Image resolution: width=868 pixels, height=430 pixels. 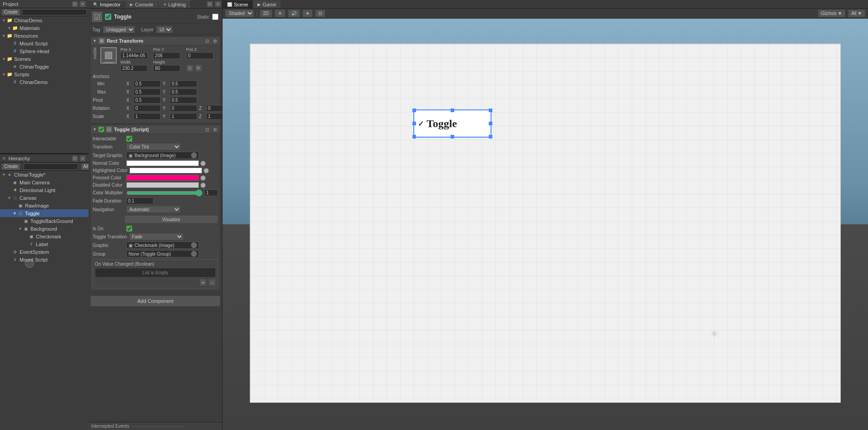 What do you see at coordinates (163, 245) in the screenshot?
I see `graphic-field: ▣ Checkmark (Image)` at bounding box center [163, 245].